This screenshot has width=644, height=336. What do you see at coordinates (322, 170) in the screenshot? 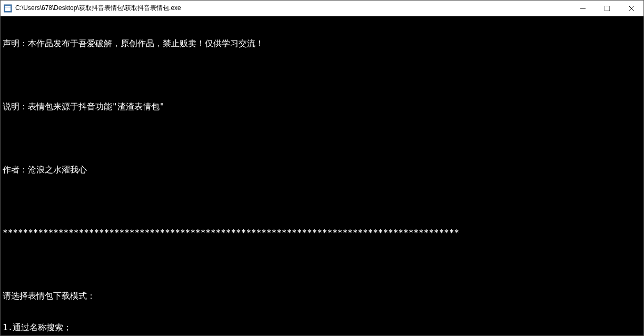
I see `author-line: 作者：沧浪之水濯我心` at bounding box center [322, 170].